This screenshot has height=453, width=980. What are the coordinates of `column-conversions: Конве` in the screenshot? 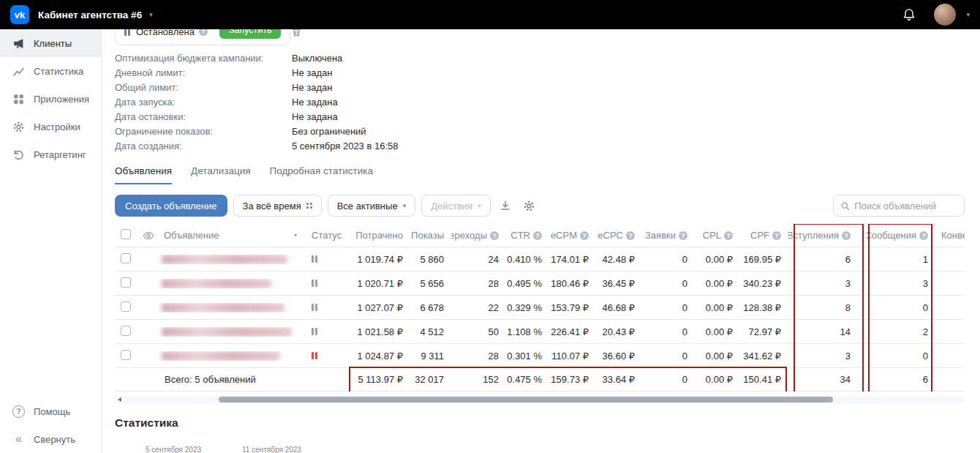 It's located at (951, 236).